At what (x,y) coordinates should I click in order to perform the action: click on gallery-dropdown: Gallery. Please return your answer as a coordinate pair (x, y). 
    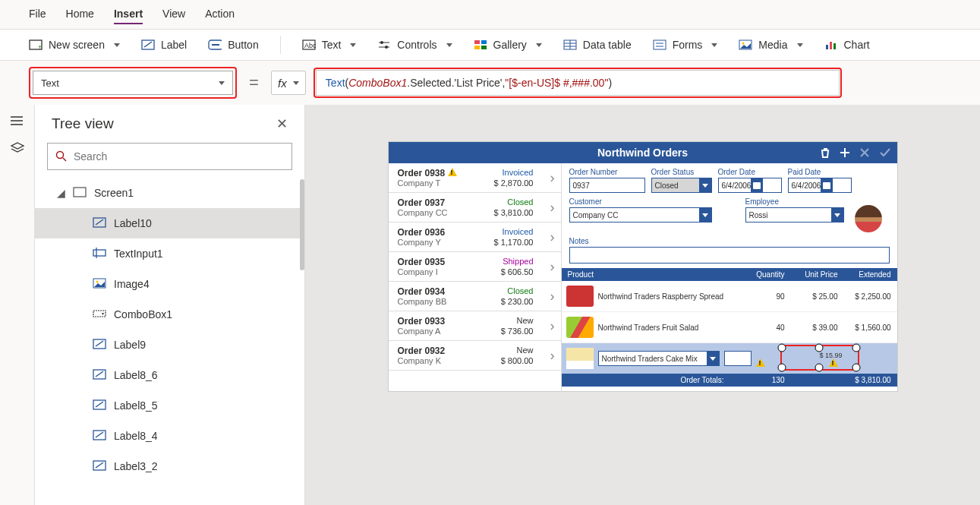
    Looking at the image, I should click on (508, 45).